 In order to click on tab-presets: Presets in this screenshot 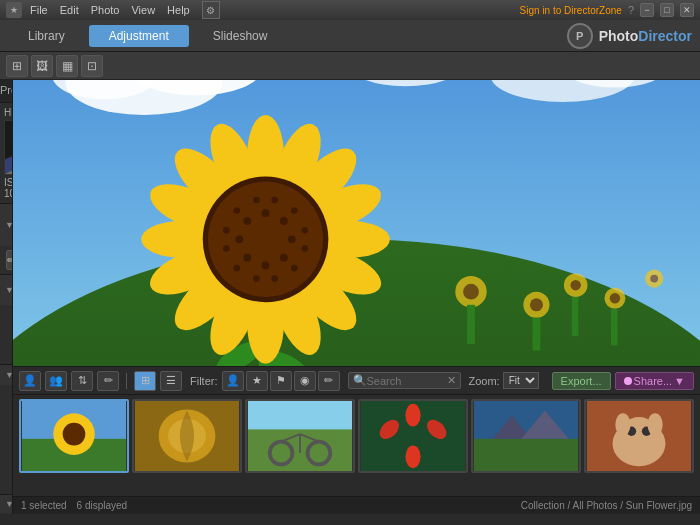, I will do `click(6, 91)`.